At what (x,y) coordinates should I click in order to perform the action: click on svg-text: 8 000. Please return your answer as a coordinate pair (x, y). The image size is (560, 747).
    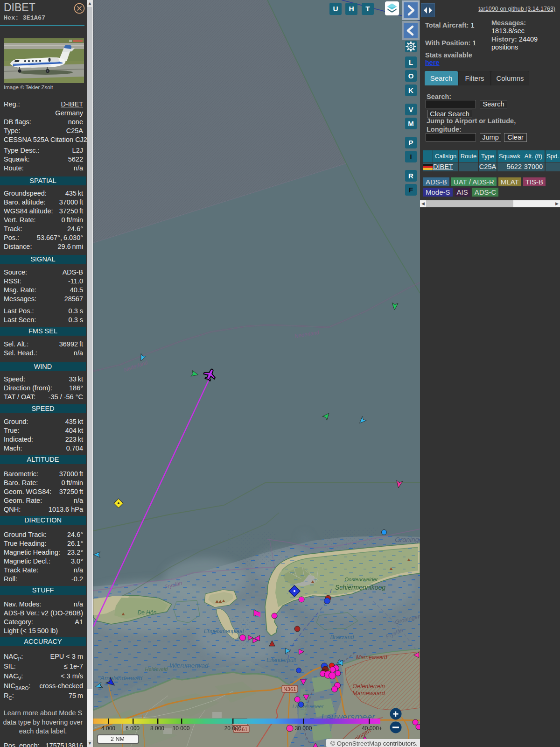
    Looking at the image, I should click on (157, 728).